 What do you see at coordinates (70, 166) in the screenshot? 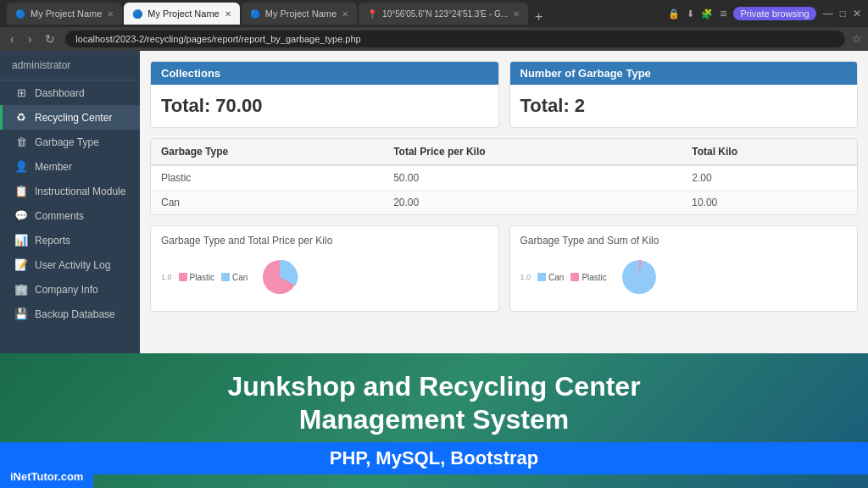
I see `sidebar-item-member: 👤 Member` at bounding box center [70, 166].